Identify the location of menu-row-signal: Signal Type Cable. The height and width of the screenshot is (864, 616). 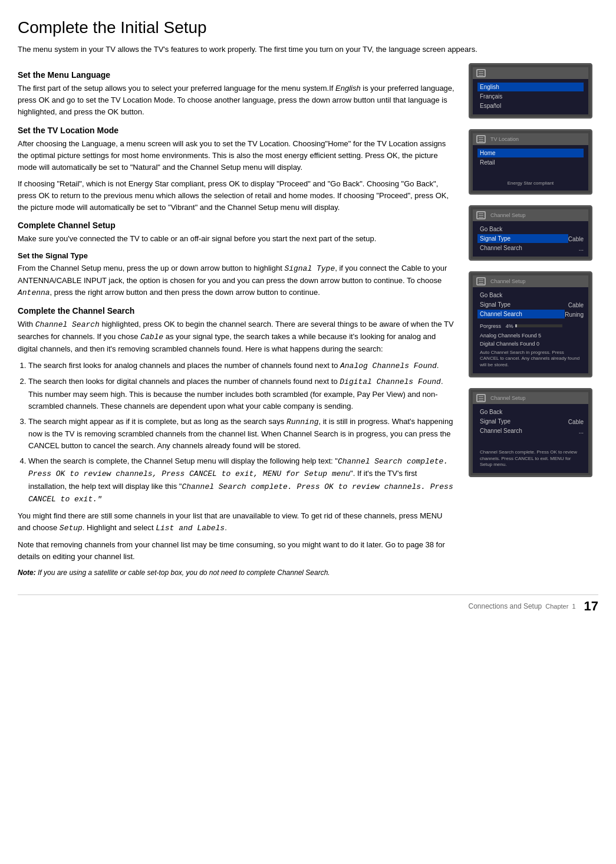
(531, 239).